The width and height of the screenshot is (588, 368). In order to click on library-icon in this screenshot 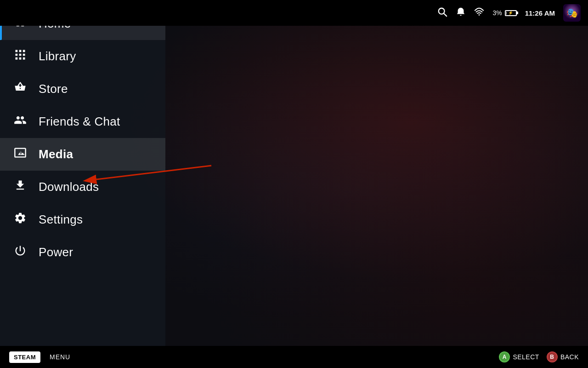, I will do `click(20, 56)`.